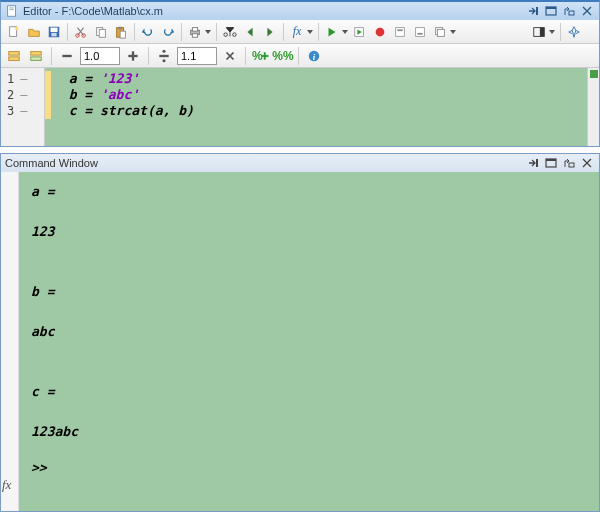  Describe the element at coordinates (148, 32) in the screenshot. I see `undo-icon` at that location.